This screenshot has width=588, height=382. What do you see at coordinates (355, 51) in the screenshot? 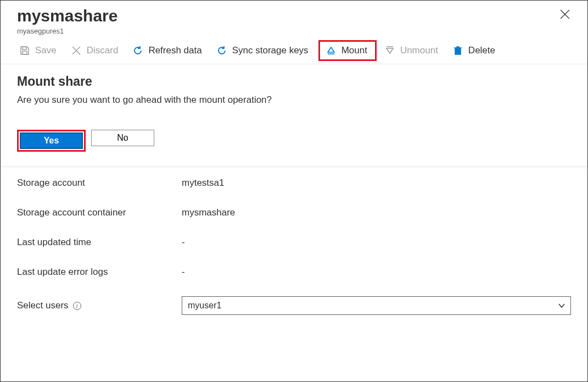
I see `mount-label: Mount` at bounding box center [355, 51].